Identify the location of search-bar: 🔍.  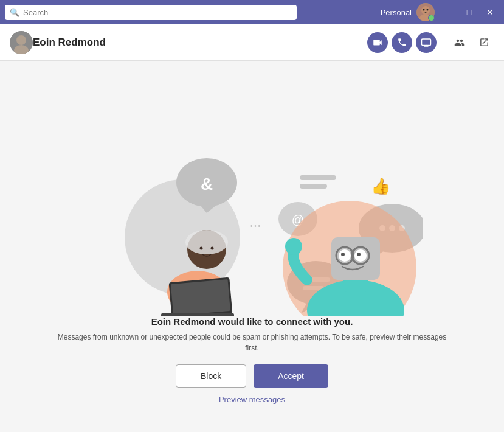
(151, 12).